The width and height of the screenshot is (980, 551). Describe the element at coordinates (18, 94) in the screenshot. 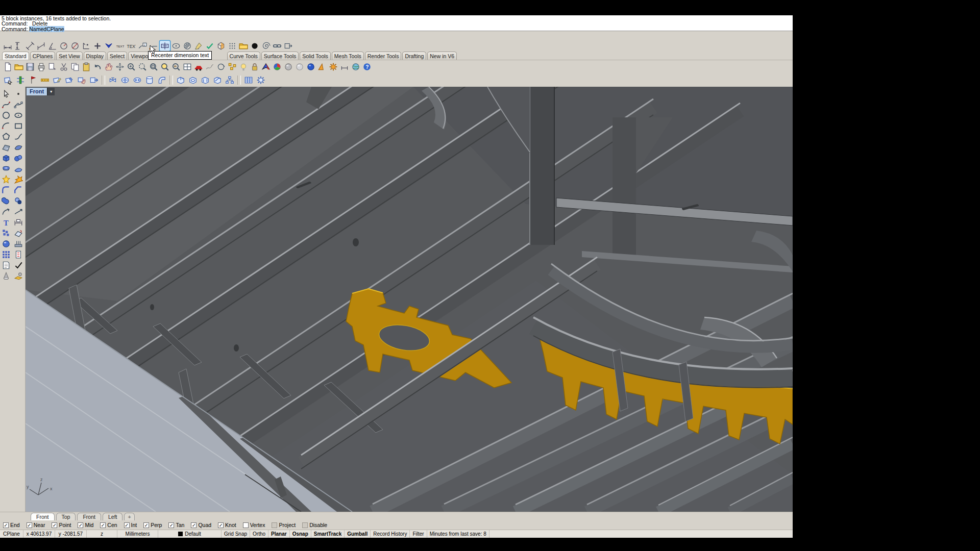

I see `point-icon` at that location.